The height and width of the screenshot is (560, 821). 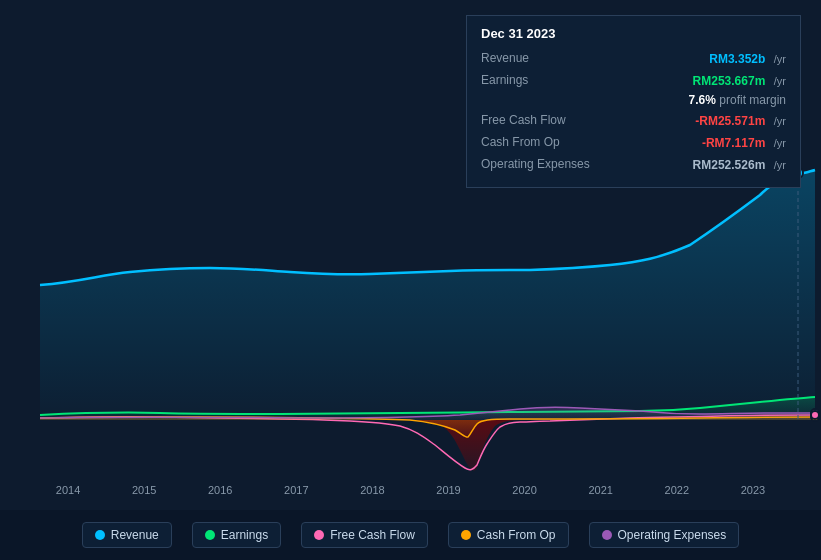 I want to click on x-label-2019: 2019, so click(x=448, y=490).